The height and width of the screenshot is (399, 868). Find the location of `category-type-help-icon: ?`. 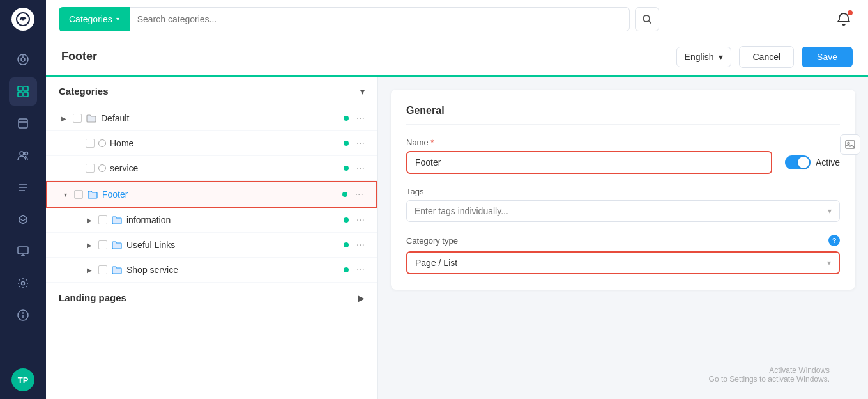

category-type-help-icon: ? is located at coordinates (834, 240).